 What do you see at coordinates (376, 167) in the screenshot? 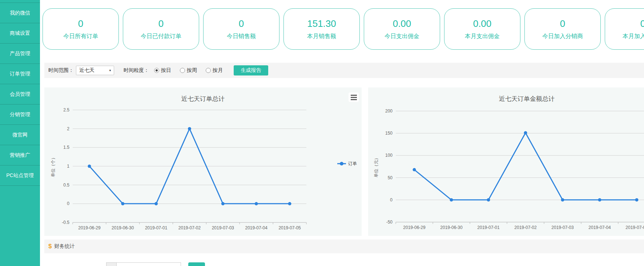
I see `svg-text: 单位（元）` at bounding box center [376, 167].